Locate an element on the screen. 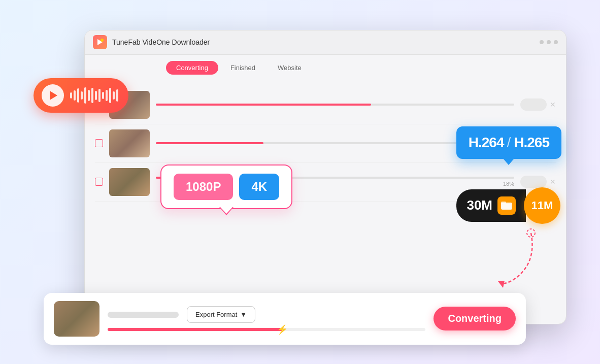 The height and width of the screenshot is (364, 600). converting-card: Export Format ▼ ⚡ Converting is located at coordinates (285, 319).